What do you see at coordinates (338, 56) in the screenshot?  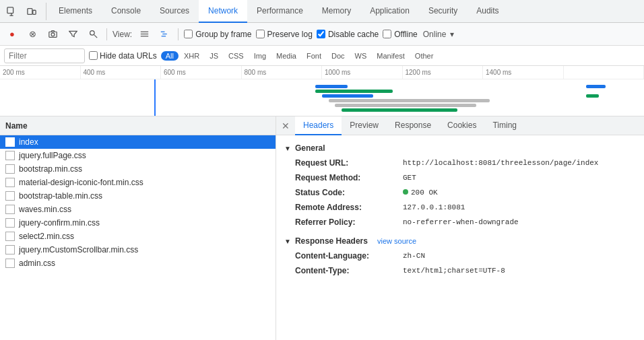 I see `filter-type-doc: Doc` at bounding box center [338, 56].